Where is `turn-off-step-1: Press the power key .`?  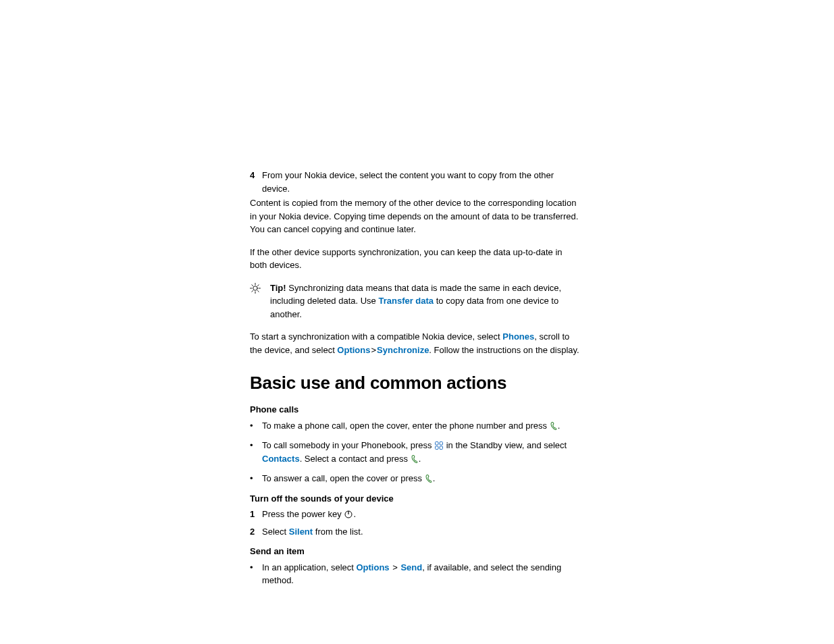
turn-off-step-1: Press the power key . is located at coordinates (415, 514).